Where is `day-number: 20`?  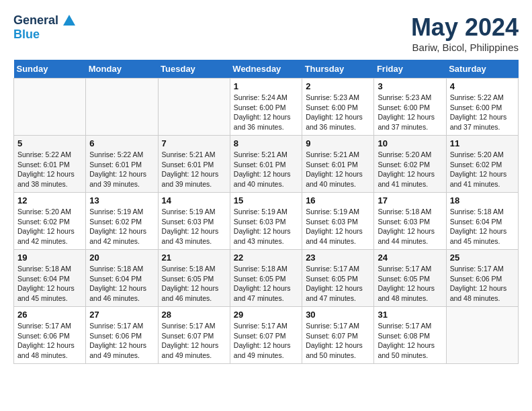
day-number: 20 is located at coordinates (122, 258).